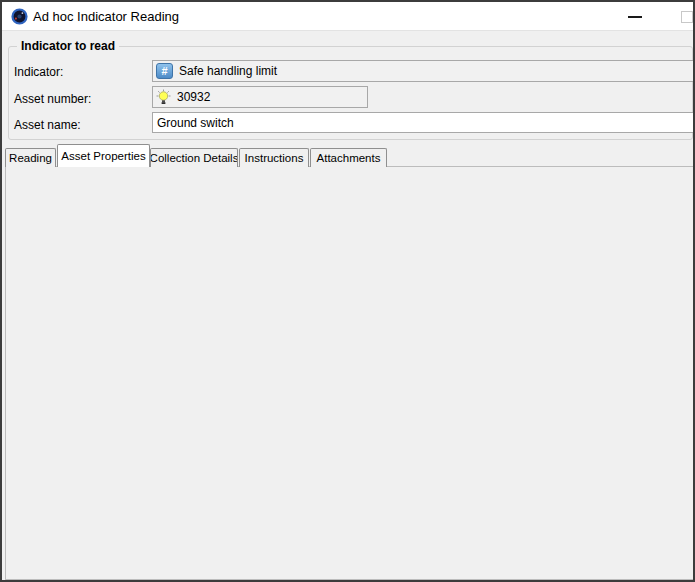  Describe the element at coordinates (635, 17) in the screenshot. I see `minimize-icon` at that location.